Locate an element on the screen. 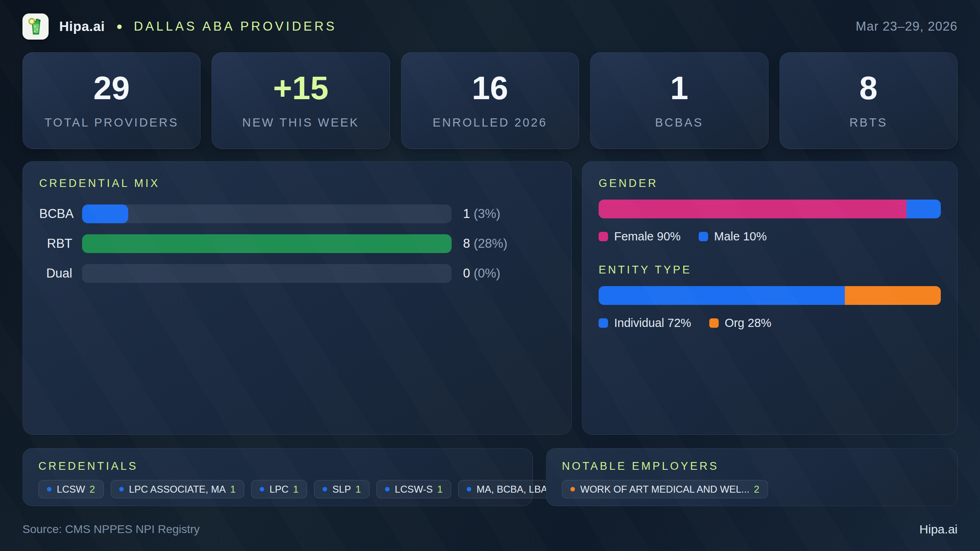  stat-label: RBTS is located at coordinates (868, 122).